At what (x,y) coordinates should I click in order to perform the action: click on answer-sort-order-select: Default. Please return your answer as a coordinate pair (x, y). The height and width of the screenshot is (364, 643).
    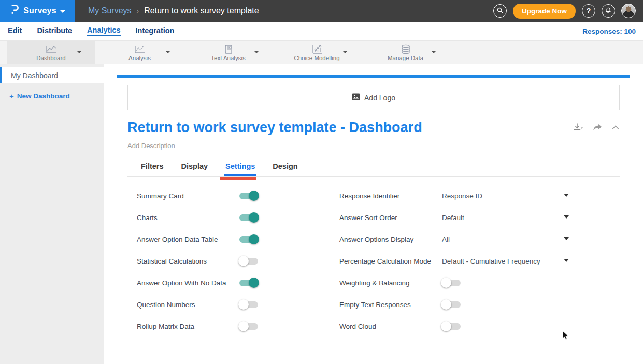
    Looking at the image, I should click on (453, 217).